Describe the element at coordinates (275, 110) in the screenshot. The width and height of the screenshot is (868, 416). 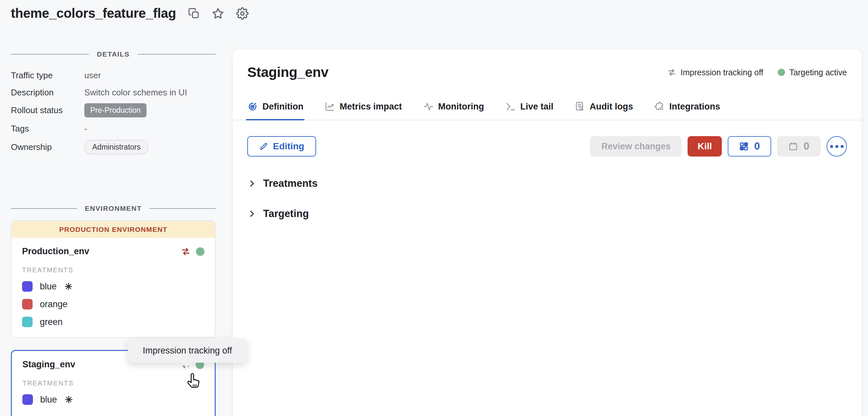
I see `tab-definition: Definition` at that location.